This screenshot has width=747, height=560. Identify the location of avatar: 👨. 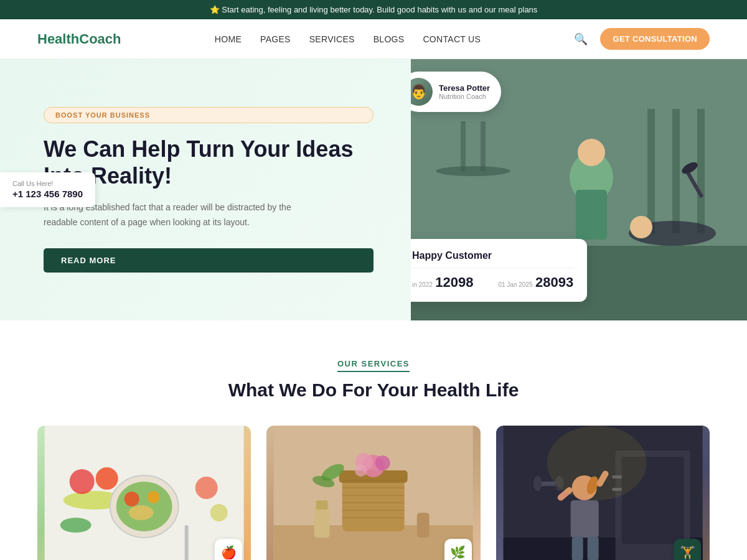
(422, 92).